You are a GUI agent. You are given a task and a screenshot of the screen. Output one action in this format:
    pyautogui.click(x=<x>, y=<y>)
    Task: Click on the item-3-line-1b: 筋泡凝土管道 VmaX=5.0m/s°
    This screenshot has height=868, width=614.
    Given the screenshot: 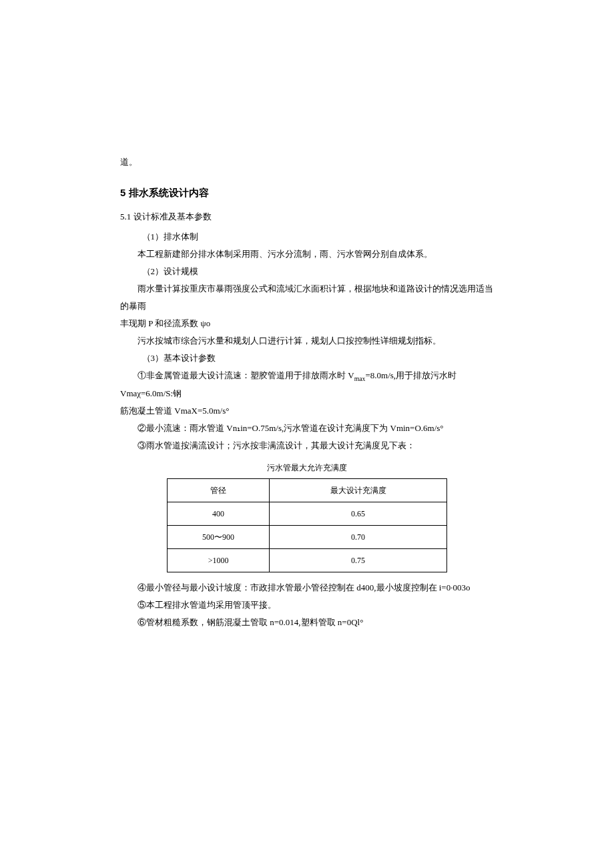 What is the action you would take?
    pyautogui.click(x=307, y=411)
    